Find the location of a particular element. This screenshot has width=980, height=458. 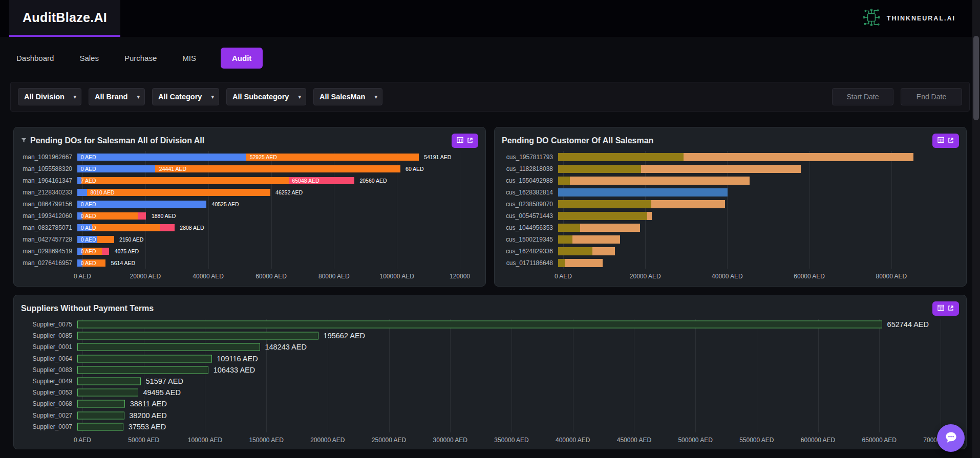

x-axis-tick: 20000 AED is located at coordinates (145, 276).